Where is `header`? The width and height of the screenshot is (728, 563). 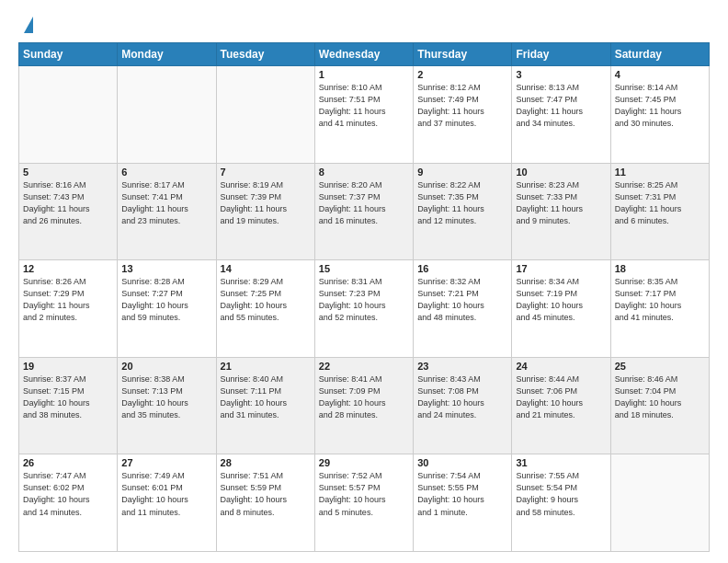 header is located at coordinates (364, 24).